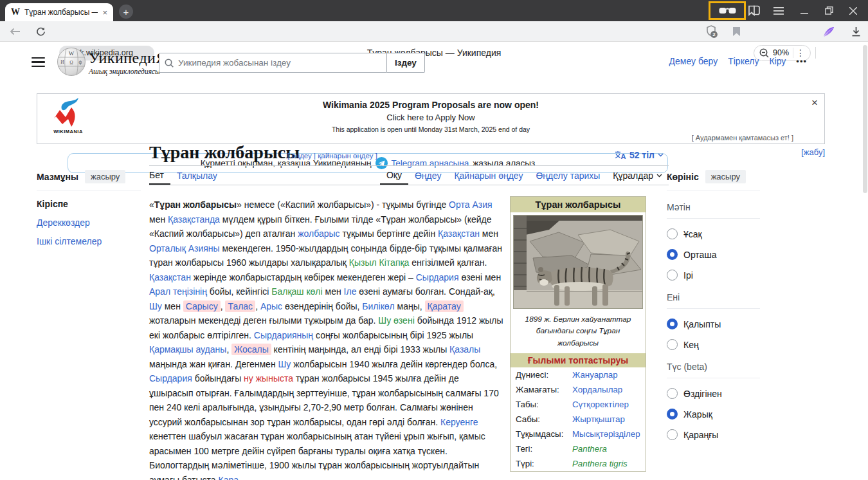  Describe the element at coordinates (856, 32) in the screenshot. I see `download-icon` at that location.